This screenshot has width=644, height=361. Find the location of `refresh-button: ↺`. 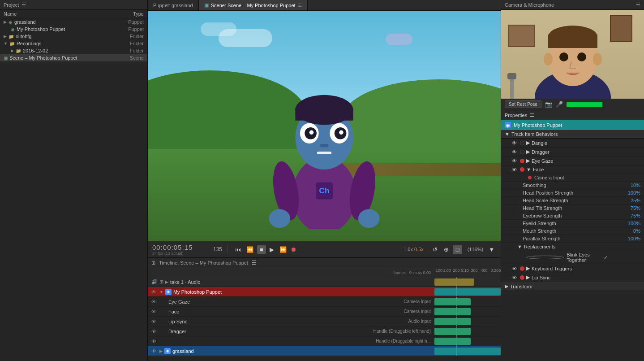

refresh-button: ↺ is located at coordinates (435, 249).